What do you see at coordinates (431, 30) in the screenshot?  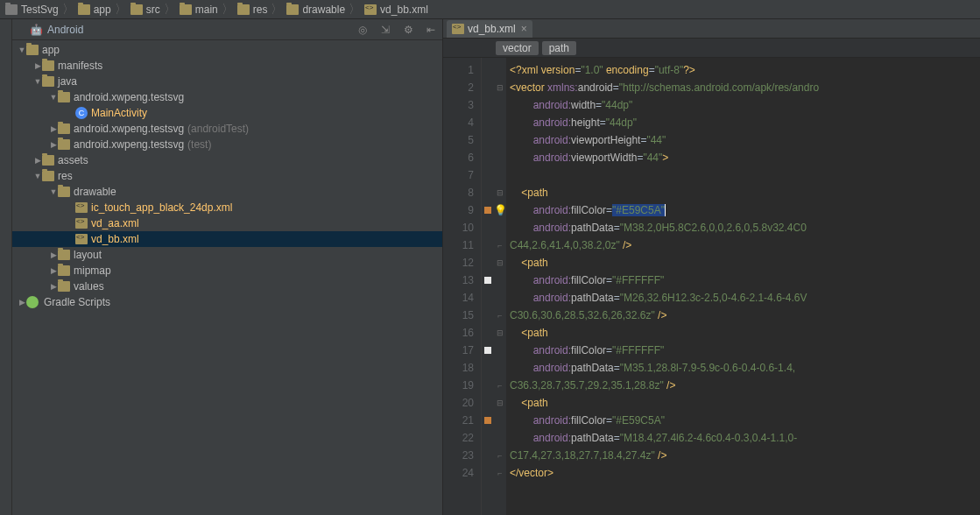 I see `hide-icon: ⇤` at bounding box center [431, 30].